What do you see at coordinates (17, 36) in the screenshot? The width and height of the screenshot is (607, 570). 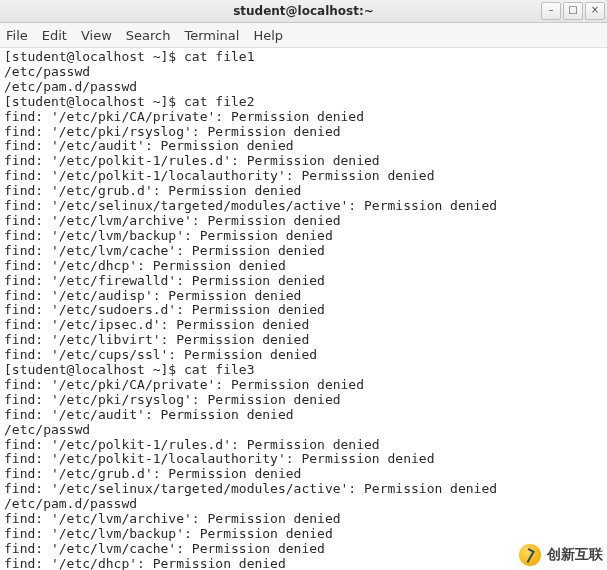 I see `menu-file: File` at bounding box center [17, 36].